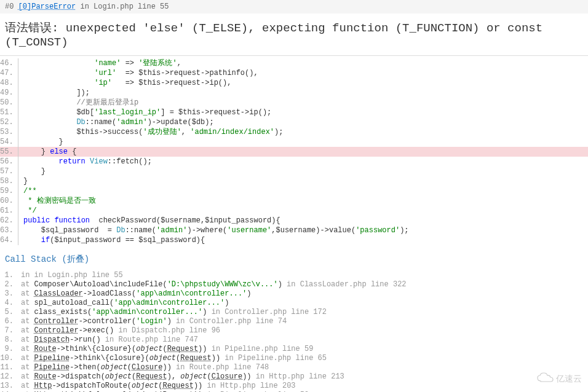 The width and height of the screenshot is (588, 392). Describe the element at coordinates (9, 367) in the screenshot. I see `frame-number: 11.` at that location.